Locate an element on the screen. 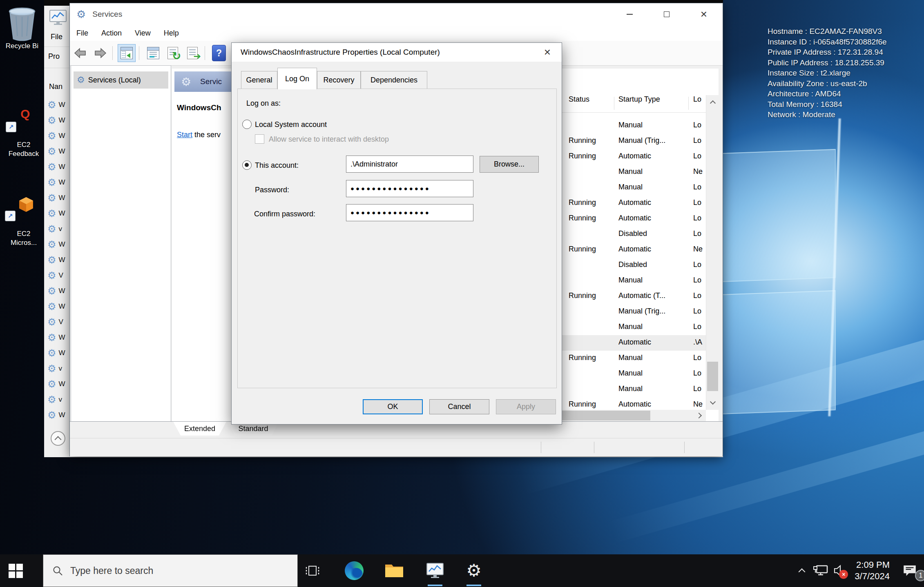  tree-item-services-local: ⚙ Services (Local) is located at coordinates (121, 80).